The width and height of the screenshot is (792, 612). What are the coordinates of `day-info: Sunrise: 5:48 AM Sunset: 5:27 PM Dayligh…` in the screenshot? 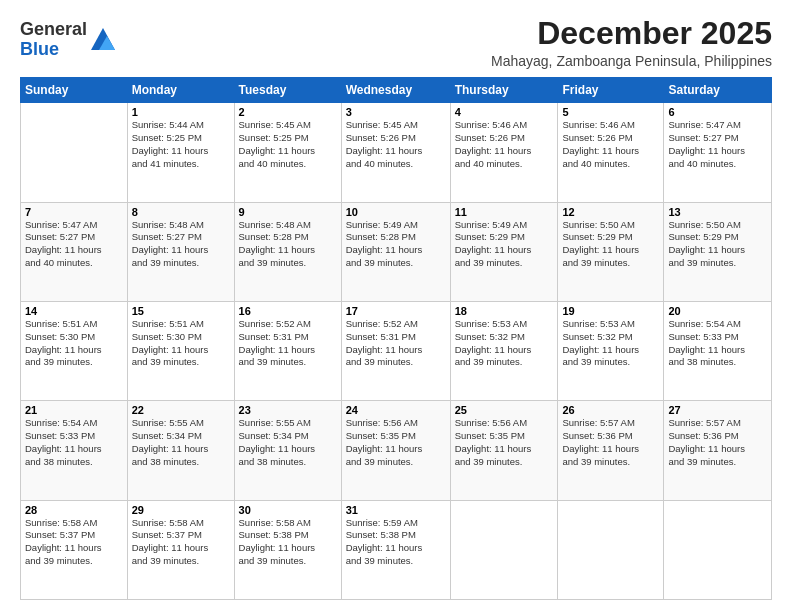 It's located at (181, 244).